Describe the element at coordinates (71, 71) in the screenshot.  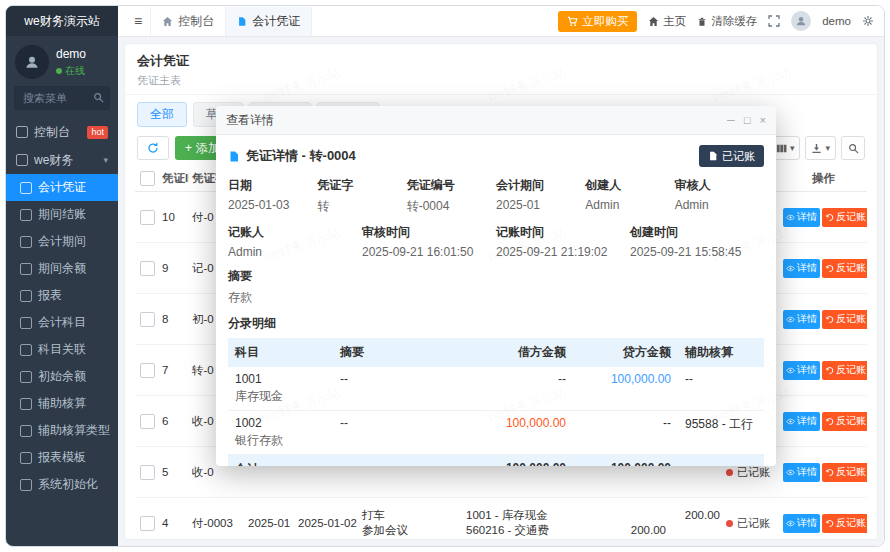
I see `user-status: 在线` at that location.